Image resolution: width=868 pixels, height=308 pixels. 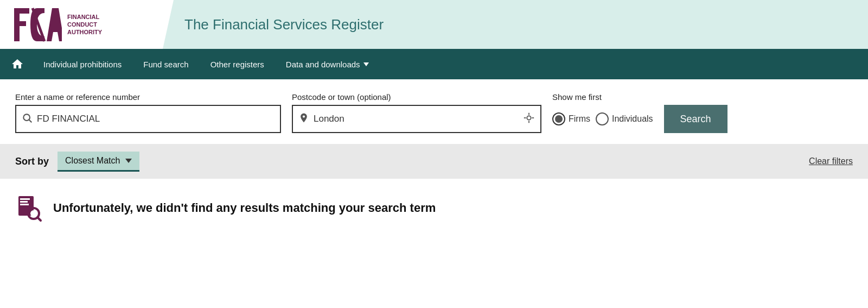 What do you see at coordinates (328, 64) in the screenshot?
I see `nav-item-data-downloads: Data and downloads` at bounding box center [328, 64].